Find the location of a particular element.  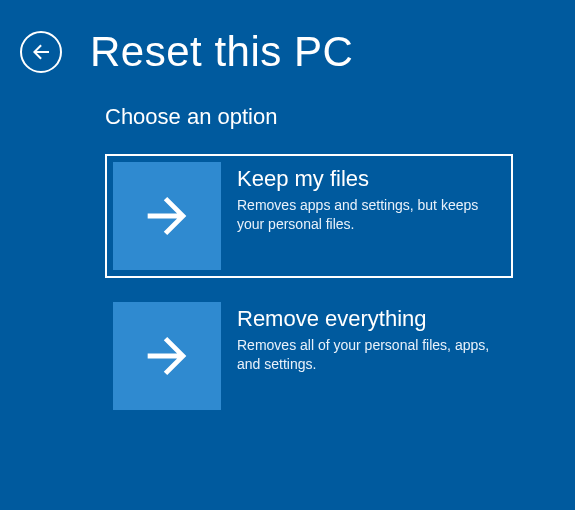

option-title: Keep my files is located at coordinates (366, 179).